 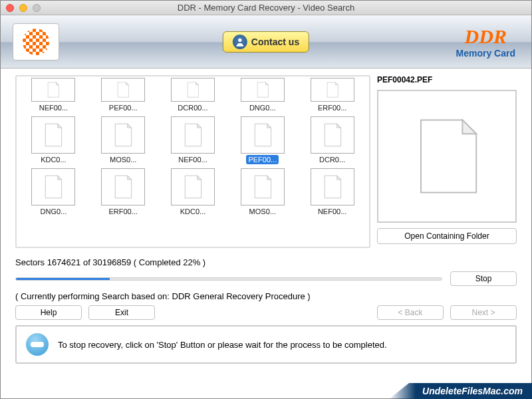 What do you see at coordinates (410, 313) in the screenshot?
I see `back-button: < Back` at bounding box center [410, 313].